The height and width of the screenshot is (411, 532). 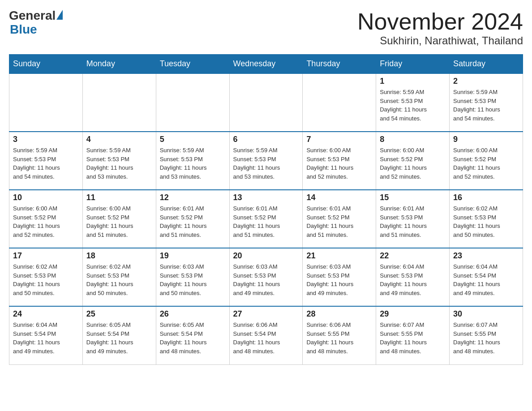 I want to click on calendar-cell: 12Sunrise: 6:01 AMSunset: 5:52 PMDayligh…, so click(x=193, y=219).